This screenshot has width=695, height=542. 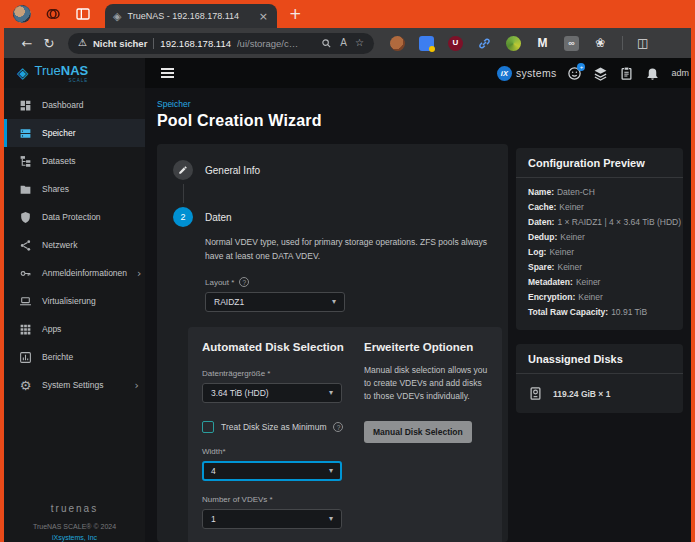 I want to click on extensions-area: U M ∞ ❀ ◫, so click(x=519, y=44).